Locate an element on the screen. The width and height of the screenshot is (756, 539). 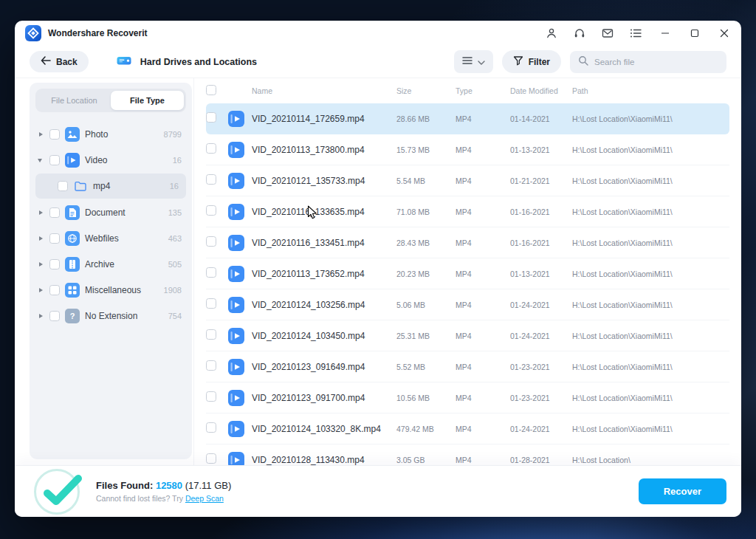
recover-button: Recover is located at coordinates (682, 492).